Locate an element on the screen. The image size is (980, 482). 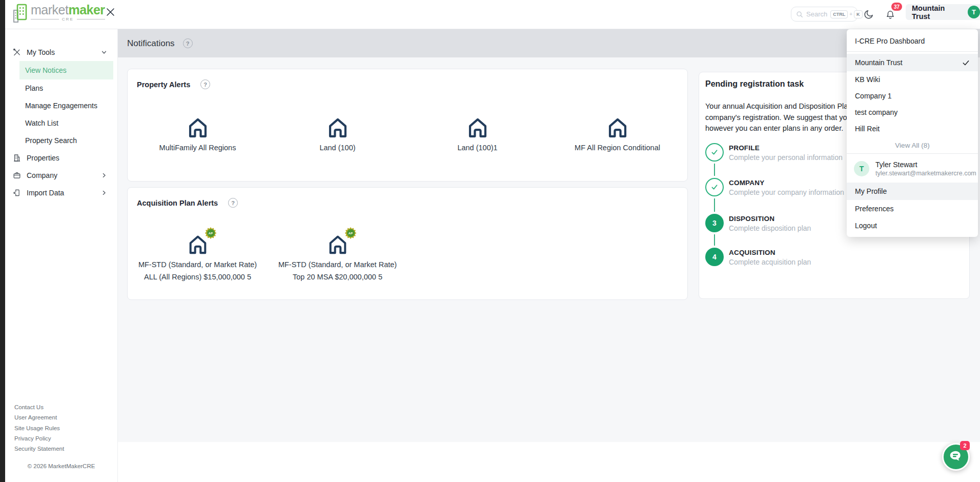
logo-text-cre: CRE is located at coordinates (68, 19).